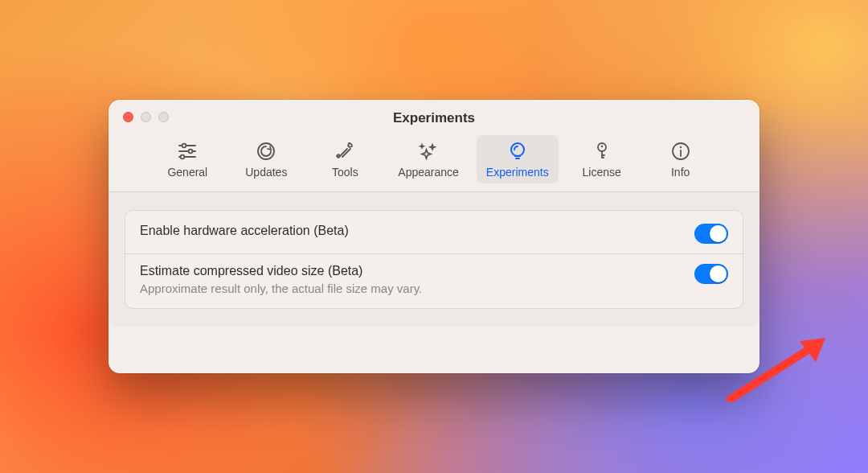 The image size is (868, 473). I want to click on tab-appearance: Appearance, so click(428, 159).